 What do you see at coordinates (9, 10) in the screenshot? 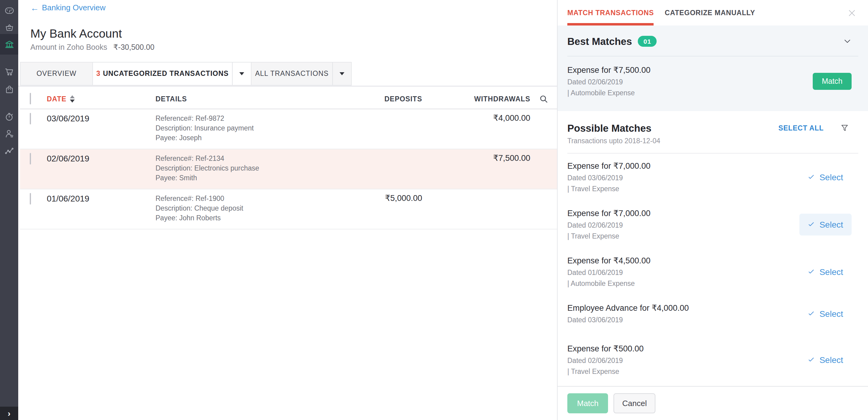
I see `dashboard-gauge-icon` at bounding box center [9, 10].